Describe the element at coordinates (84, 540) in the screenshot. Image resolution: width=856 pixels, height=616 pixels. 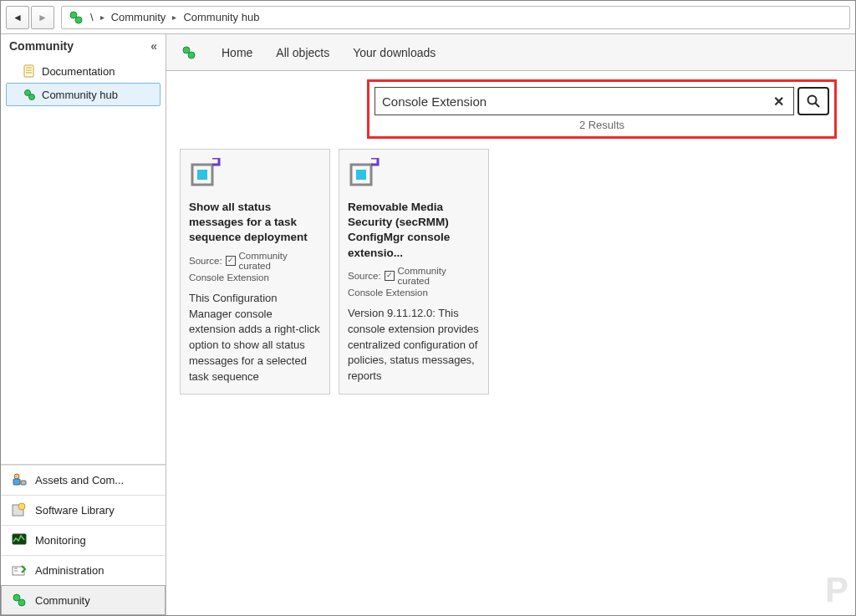
I see `workspace-switcher: Assets and Com... Software Library` at that location.